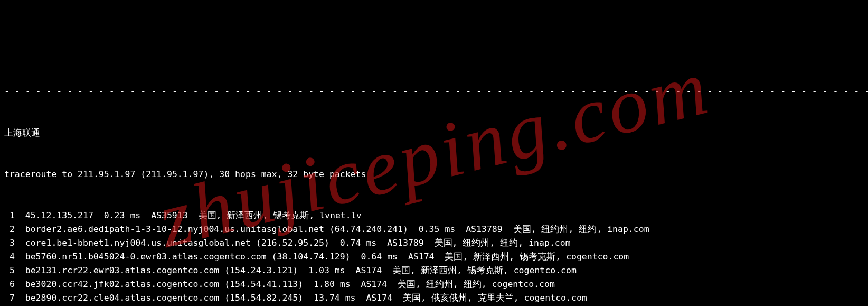 The height and width of the screenshot is (306, 868). I want to click on hop-detail: border2.ae6.dedipath-1-3-10-12.nyj004.us…, so click(337, 229).